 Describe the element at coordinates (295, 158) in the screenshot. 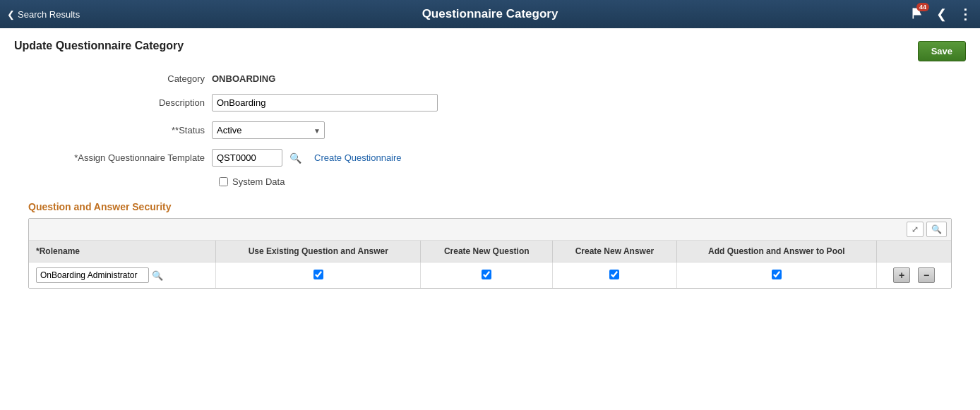

I see `template-search-button: 🔍` at that location.